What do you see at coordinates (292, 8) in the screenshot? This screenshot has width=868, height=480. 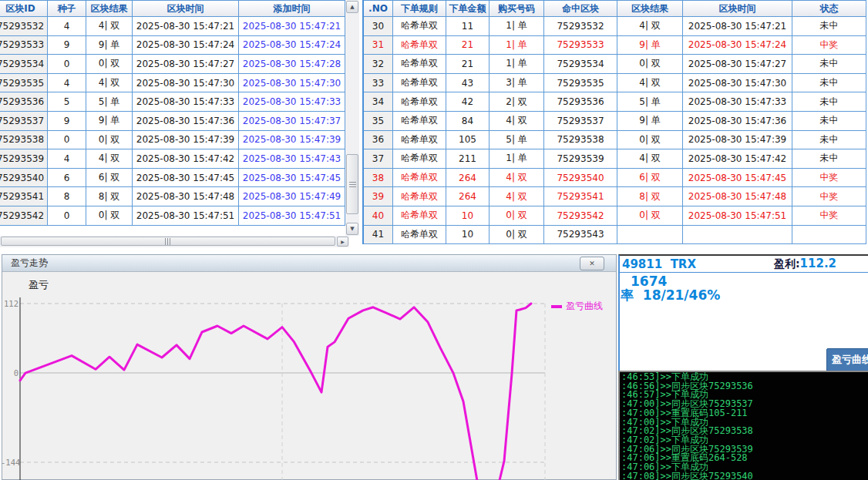 I see `column-header-added-time: 添加时间` at bounding box center [292, 8].